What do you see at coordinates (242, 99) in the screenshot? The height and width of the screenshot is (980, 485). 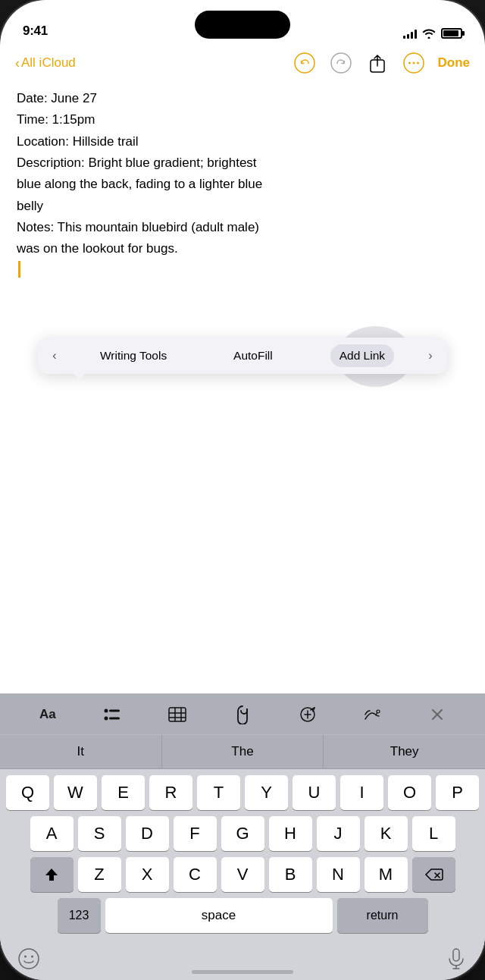 I see `note-line-1: Date: June 27` at bounding box center [242, 99].